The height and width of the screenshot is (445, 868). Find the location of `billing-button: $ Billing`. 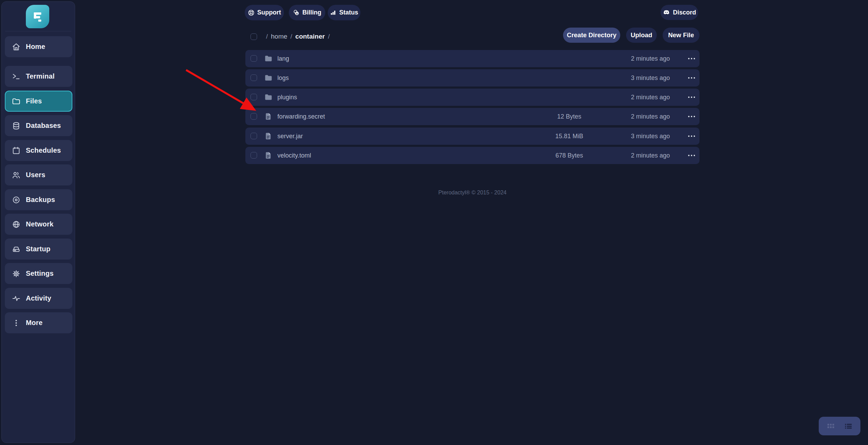

billing-button: $ Billing is located at coordinates (307, 12).